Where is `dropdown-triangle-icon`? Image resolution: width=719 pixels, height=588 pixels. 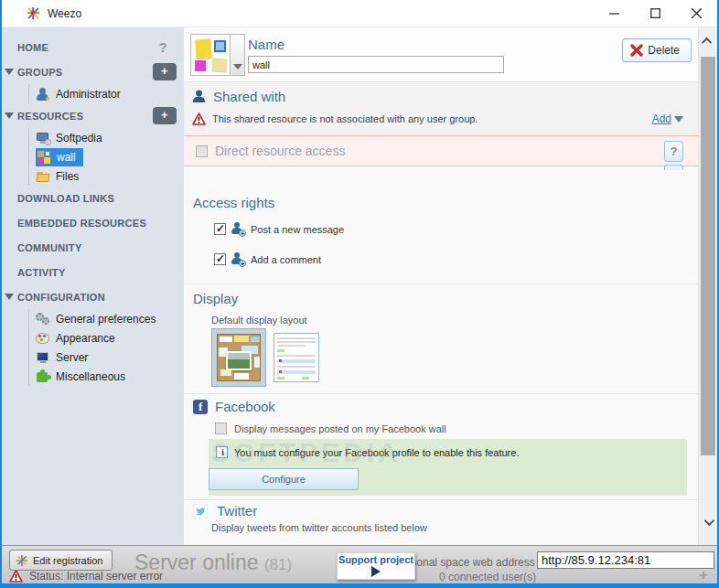
dropdown-triangle-icon is located at coordinates (679, 119).